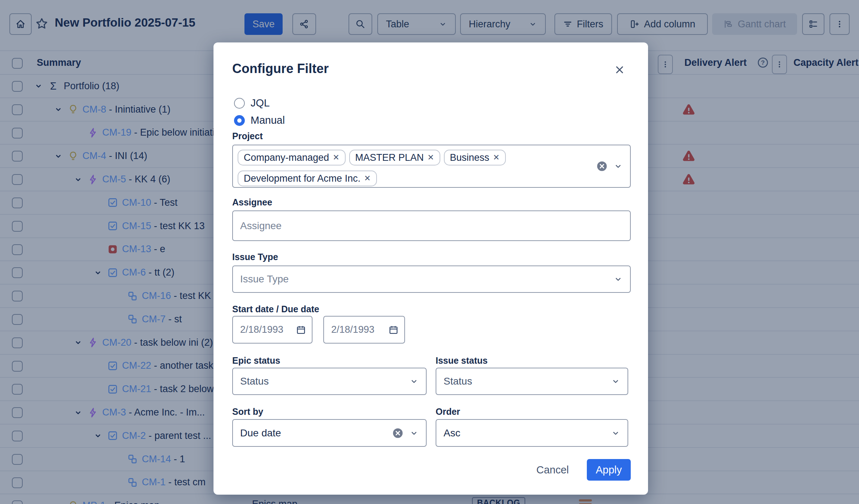 Image resolution: width=859 pixels, height=504 pixels. What do you see at coordinates (268, 120) in the screenshot?
I see `manual-radio-label: Manual` at bounding box center [268, 120].